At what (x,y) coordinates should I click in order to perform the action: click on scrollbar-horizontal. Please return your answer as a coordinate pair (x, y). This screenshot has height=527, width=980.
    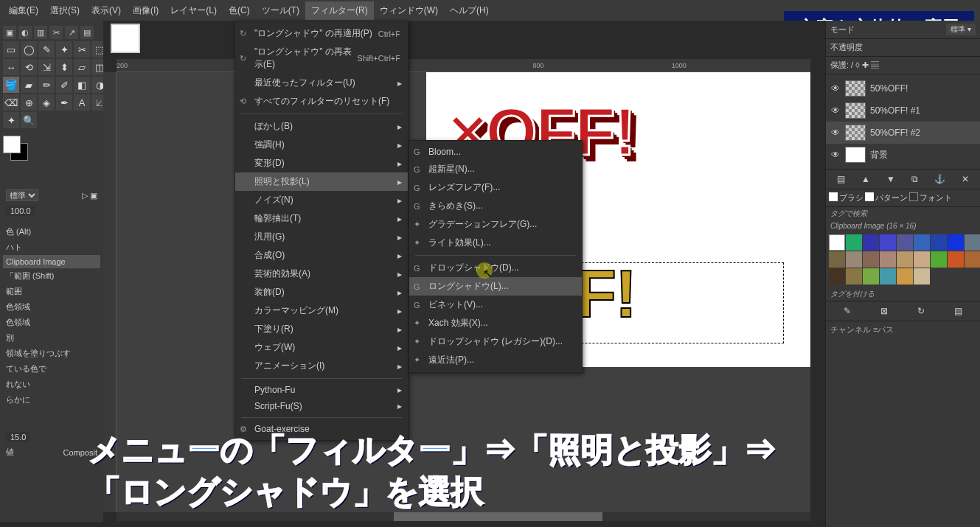
    Looking at the image, I should click on (463, 517).